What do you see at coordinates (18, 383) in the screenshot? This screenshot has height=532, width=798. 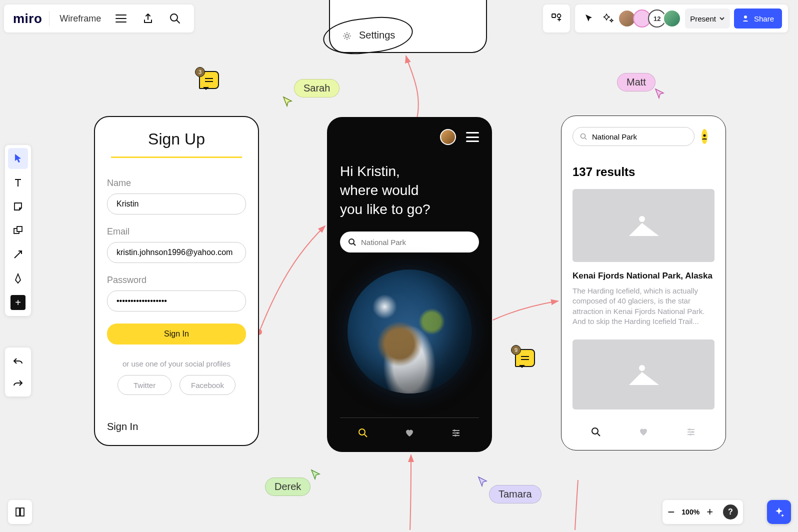 I see `redo-button` at bounding box center [18, 383].